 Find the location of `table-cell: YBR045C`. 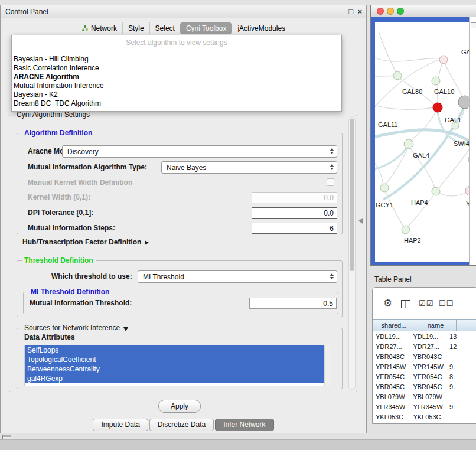

table-cell: YBR045C is located at coordinates (428, 387).